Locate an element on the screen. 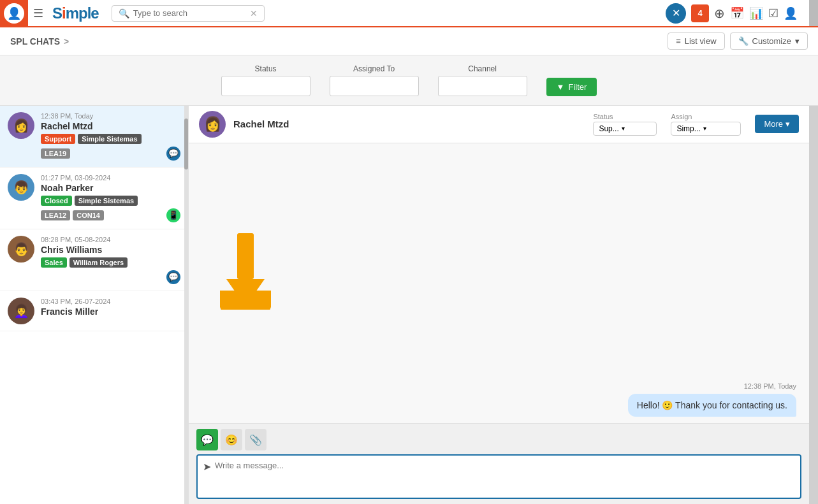  right-scrollbar-nav is located at coordinates (814, 13).